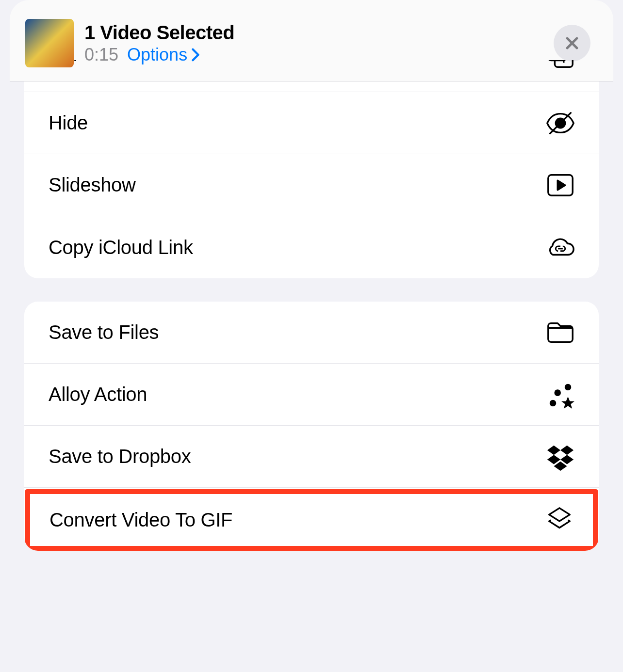 This screenshot has height=672, width=623. What do you see at coordinates (121, 247) in the screenshot?
I see `copy-icloud-link-label: Copy iCloud Link` at bounding box center [121, 247].